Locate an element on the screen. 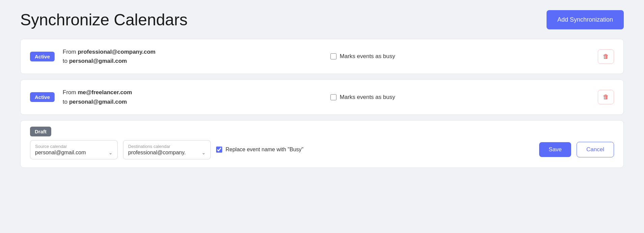 The height and width of the screenshot is (233, 644). trash-icon-2: 🗑 is located at coordinates (606, 97).